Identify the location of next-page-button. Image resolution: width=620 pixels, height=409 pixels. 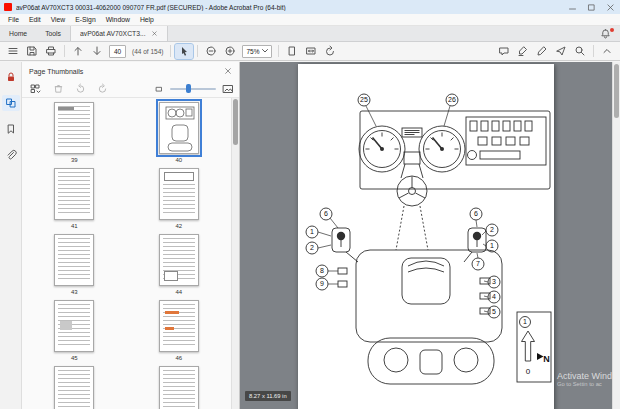
(97, 52).